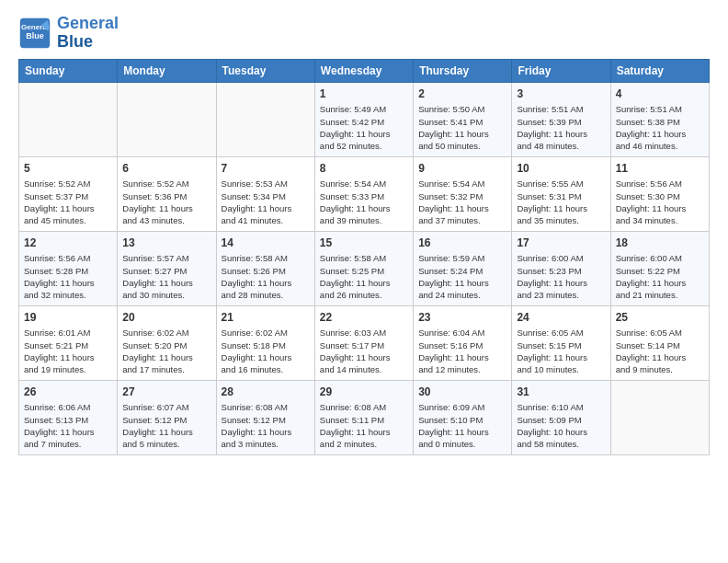  Describe the element at coordinates (68, 193) in the screenshot. I see `calendar-cell: 5Sunrise: 5:52 AMSunset: 5:37 PMDaylight…` at that location.